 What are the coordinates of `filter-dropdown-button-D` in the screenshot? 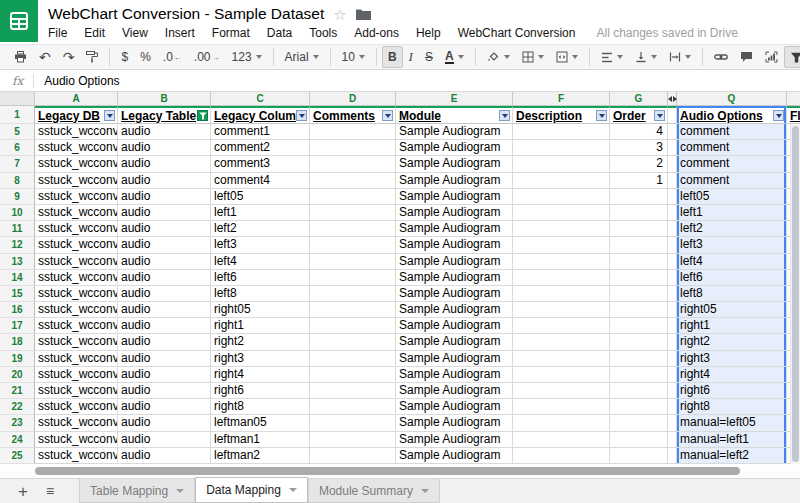 It's located at (388, 116).